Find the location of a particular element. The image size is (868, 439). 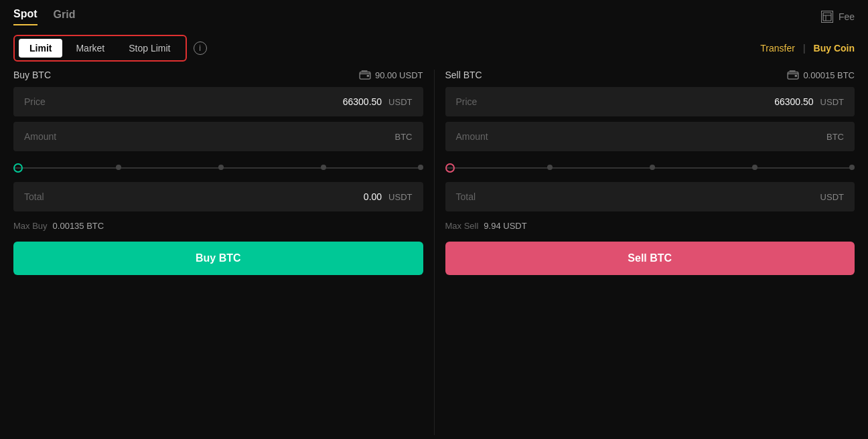

sell-balance-value: 0.00015 BTC is located at coordinates (829, 75).